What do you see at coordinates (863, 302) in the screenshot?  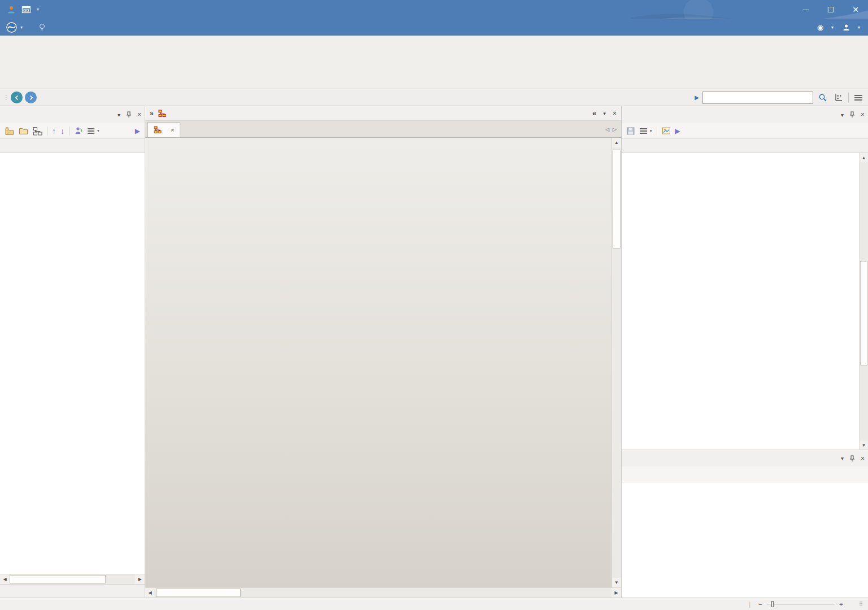 I see `properties-vscrollbar: ▲ ▼` at bounding box center [863, 302].